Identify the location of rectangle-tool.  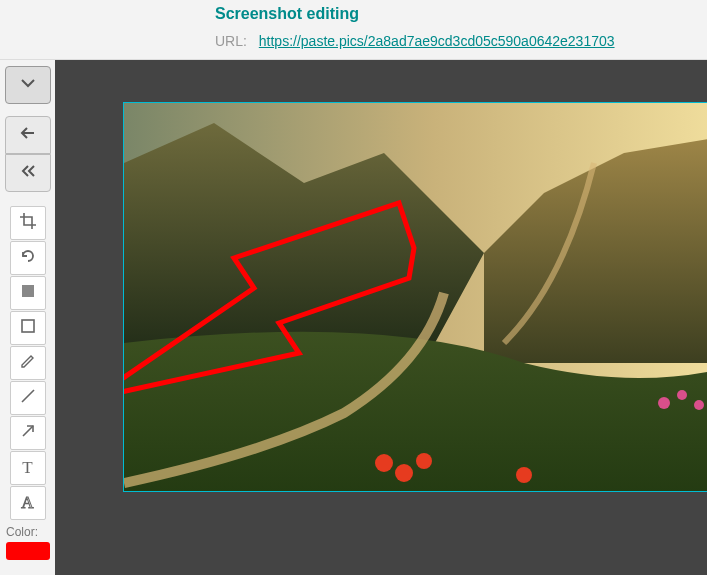
(28, 328).